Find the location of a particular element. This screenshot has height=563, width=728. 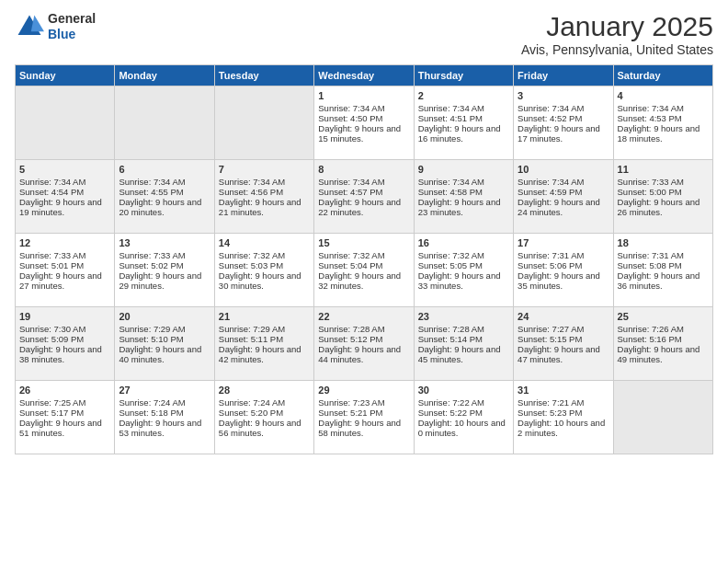

day-cell: 6Sunrise: 7:34 AMSunset: 4:55 PMDaylight… is located at coordinates (165, 197).